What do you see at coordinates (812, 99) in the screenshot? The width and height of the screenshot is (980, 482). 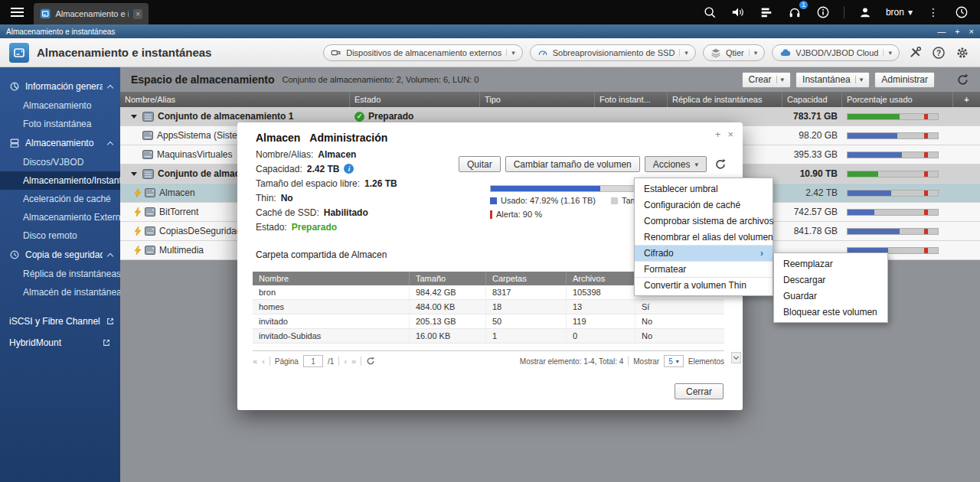 I see `column-capacidad: Capacidad` at bounding box center [812, 99].